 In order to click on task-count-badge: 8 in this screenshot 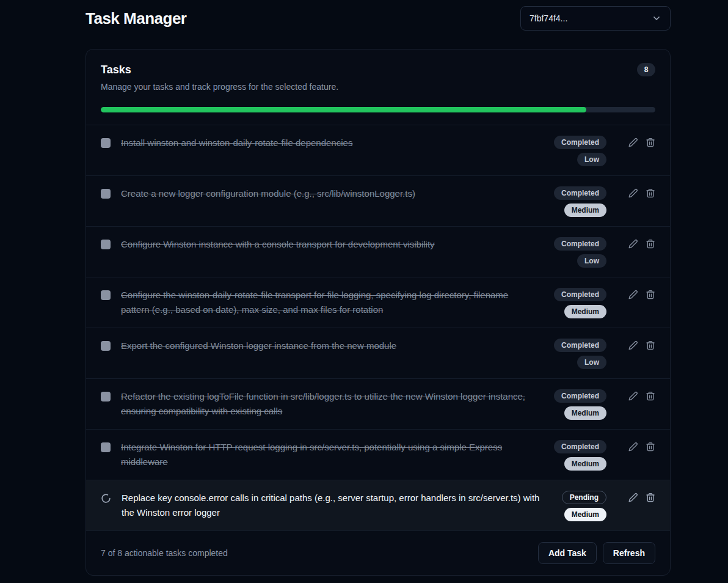, I will do `click(646, 70)`.